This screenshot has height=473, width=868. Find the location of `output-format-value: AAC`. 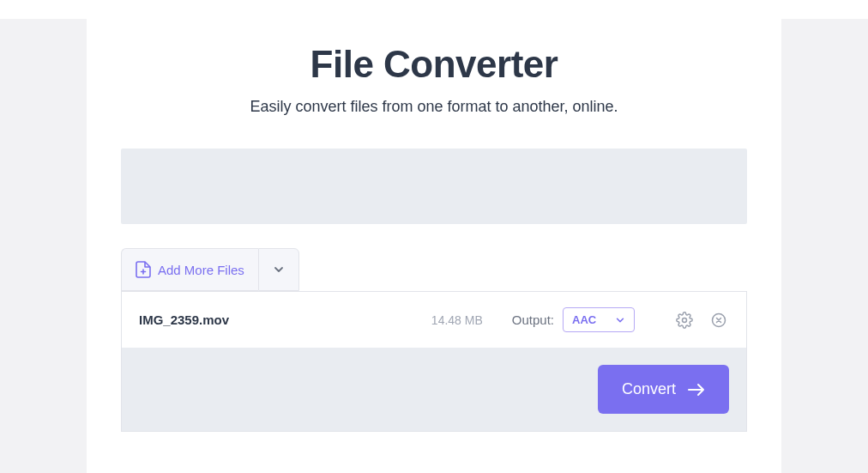

output-format-value: AAC is located at coordinates (584, 319).